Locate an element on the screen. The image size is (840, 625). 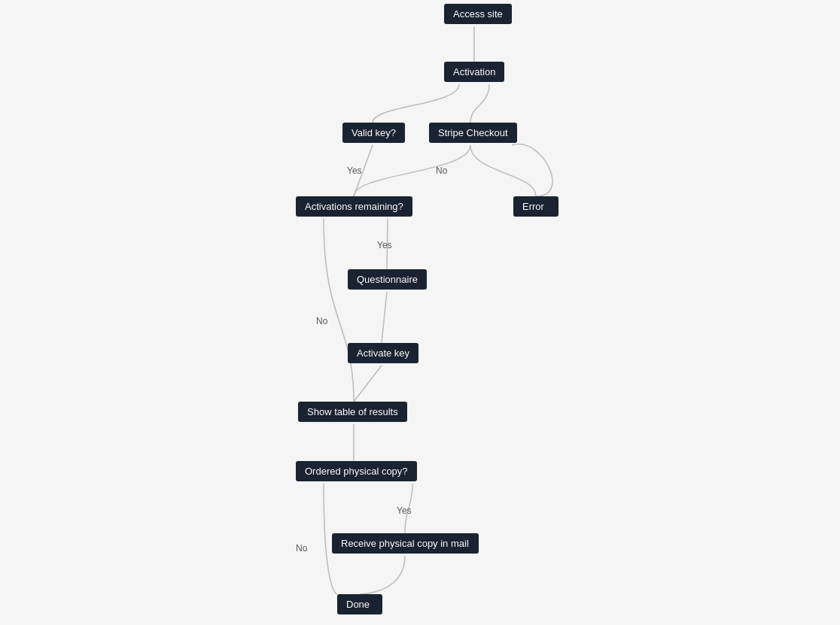
lbl-no3: No is located at coordinates (301, 548).